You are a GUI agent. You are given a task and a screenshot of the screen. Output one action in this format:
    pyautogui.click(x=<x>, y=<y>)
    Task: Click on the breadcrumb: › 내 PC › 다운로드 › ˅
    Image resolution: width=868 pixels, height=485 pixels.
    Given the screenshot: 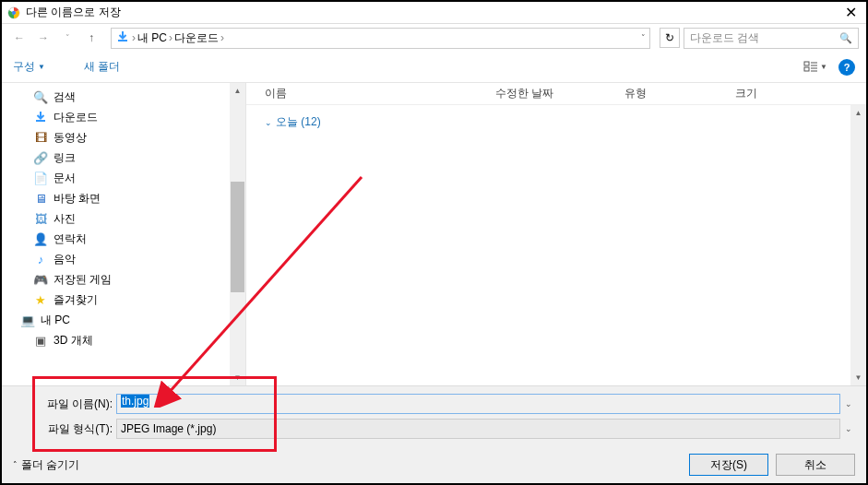 What is the action you would take?
    pyautogui.click(x=380, y=39)
    